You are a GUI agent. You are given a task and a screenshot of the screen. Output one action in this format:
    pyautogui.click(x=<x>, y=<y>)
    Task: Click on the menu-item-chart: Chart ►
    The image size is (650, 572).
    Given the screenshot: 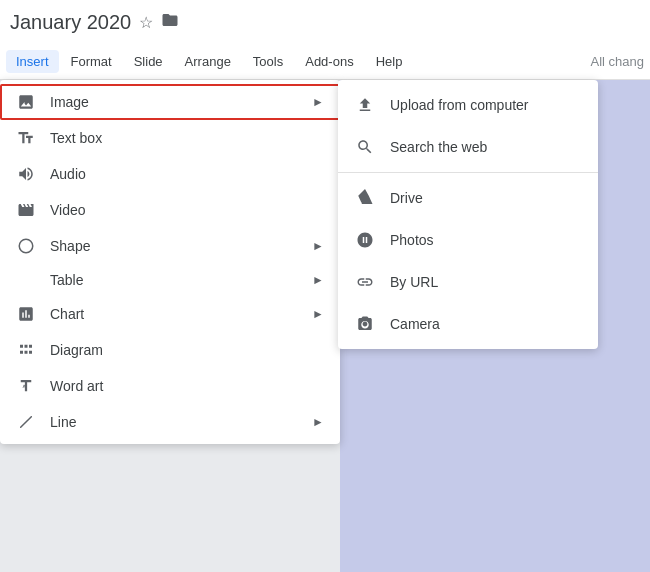 What is the action you would take?
    pyautogui.click(x=170, y=314)
    